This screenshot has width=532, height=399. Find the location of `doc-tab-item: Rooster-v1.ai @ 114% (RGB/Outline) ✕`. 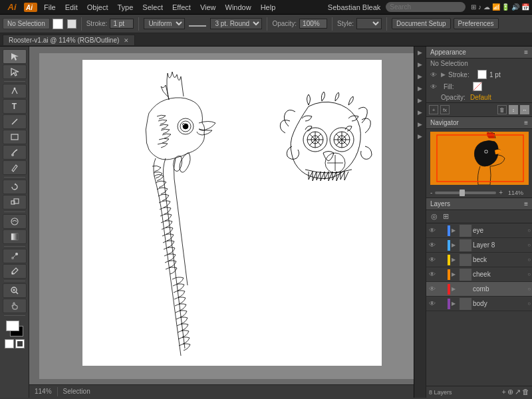

doc-tab-item: Rooster-v1.ai @ 114% (RGB/Outline) ✕ is located at coordinates (69, 40).